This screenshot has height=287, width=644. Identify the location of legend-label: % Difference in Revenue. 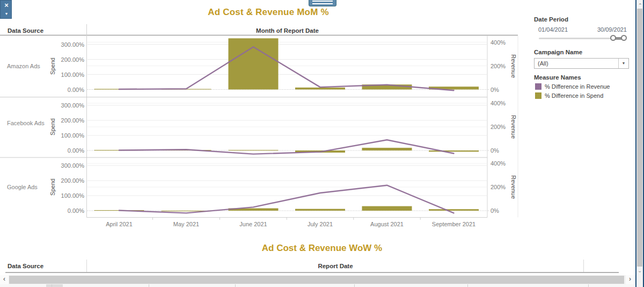
(577, 87).